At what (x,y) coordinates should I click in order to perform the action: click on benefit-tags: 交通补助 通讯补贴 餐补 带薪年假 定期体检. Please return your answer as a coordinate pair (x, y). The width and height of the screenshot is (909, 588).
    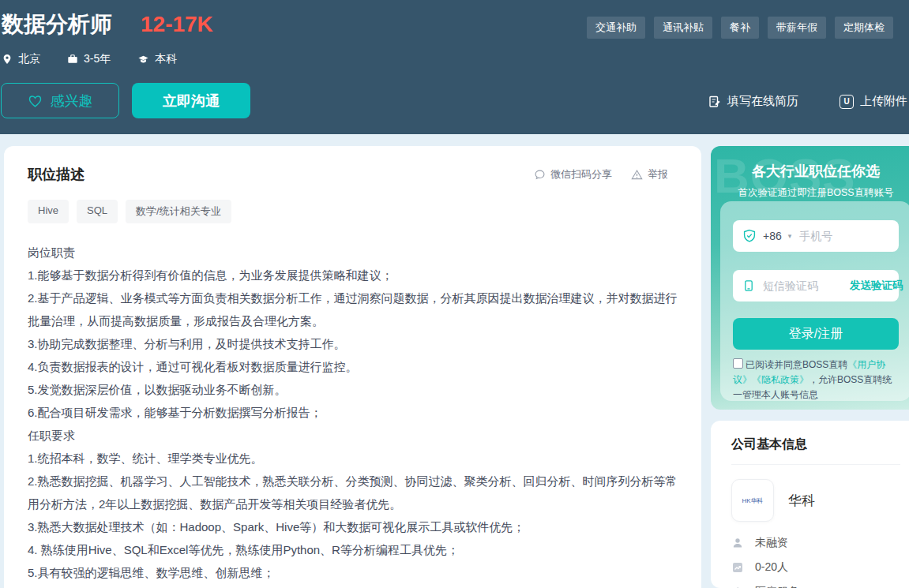
    Looking at the image, I should click on (740, 28).